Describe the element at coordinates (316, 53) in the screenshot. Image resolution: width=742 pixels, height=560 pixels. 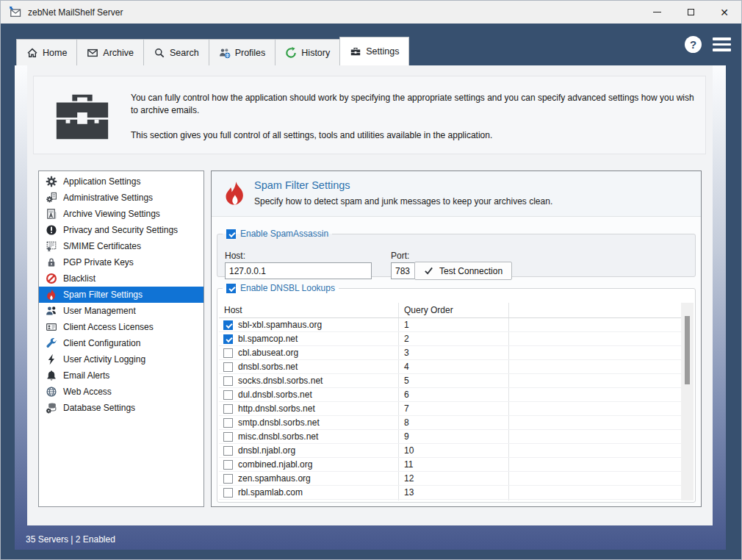
I see `tab-label: History` at that location.